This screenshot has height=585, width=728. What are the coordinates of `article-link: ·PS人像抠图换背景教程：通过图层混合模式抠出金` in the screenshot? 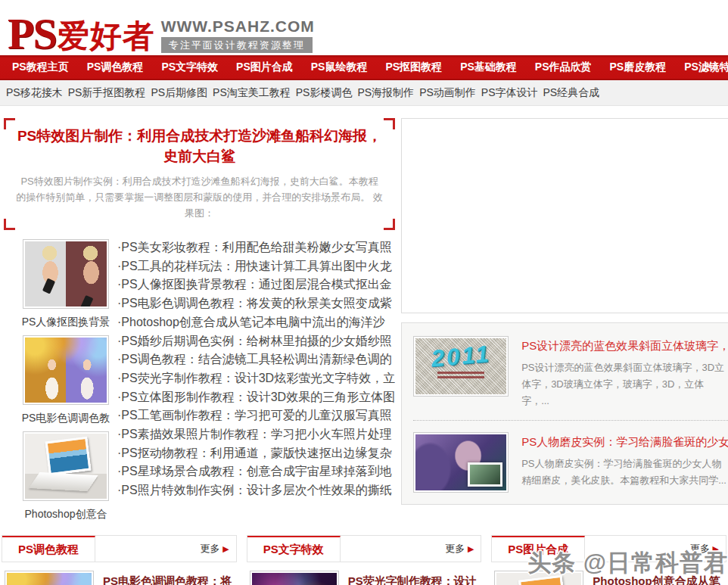 It's located at (254, 285).